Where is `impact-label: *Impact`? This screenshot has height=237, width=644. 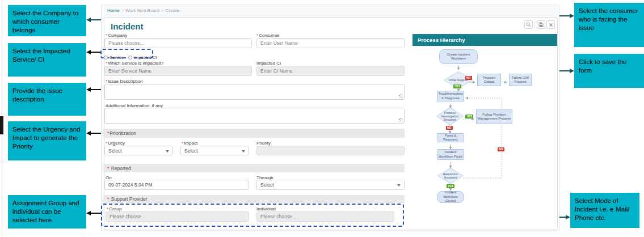 impact-label: *Impact is located at coordinates (190, 143).